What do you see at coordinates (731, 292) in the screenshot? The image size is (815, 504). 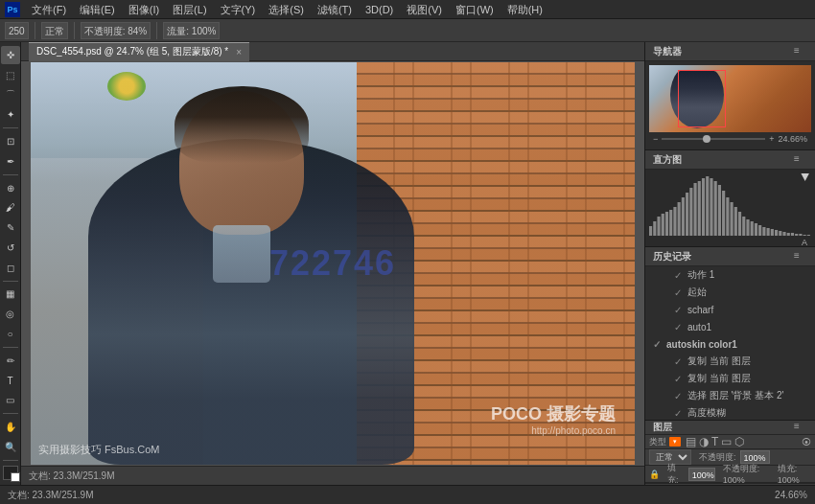 I see `history-item-1: ✓ 起始` at bounding box center [731, 292].